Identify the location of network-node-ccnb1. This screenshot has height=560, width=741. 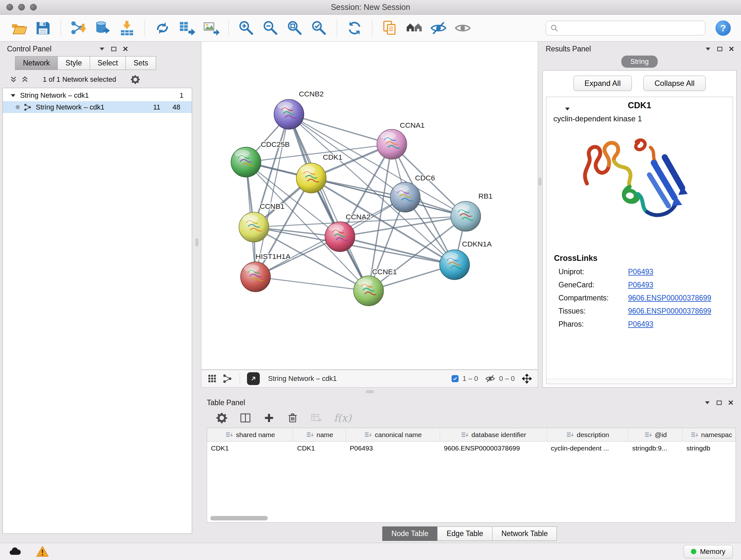
(254, 227).